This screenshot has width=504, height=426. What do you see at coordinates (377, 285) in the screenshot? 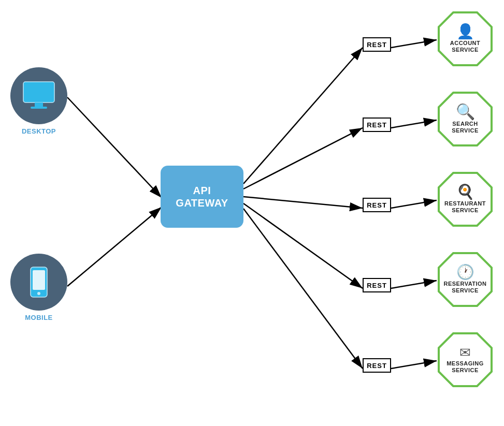
I see `rest-reservation: REST` at bounding box center [377, 285].